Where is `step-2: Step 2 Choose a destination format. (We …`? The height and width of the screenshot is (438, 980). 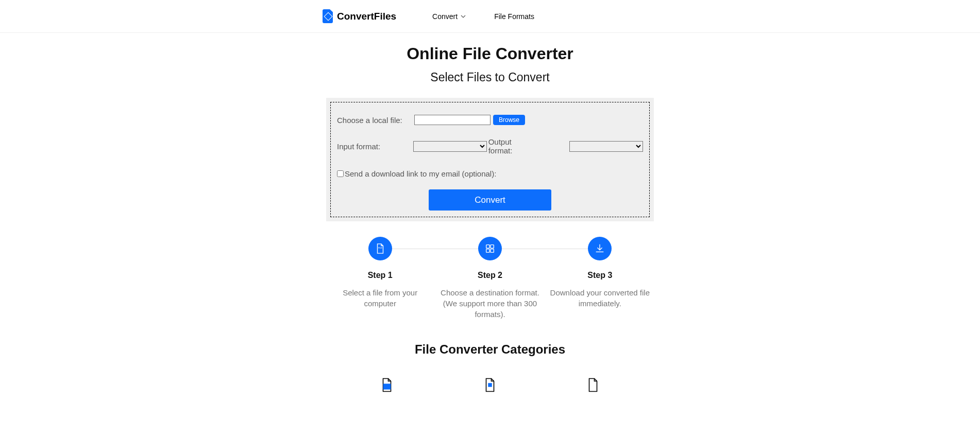
step-2: Step 2 Choose a destination format. (We … is located at coordinates (489, 278).